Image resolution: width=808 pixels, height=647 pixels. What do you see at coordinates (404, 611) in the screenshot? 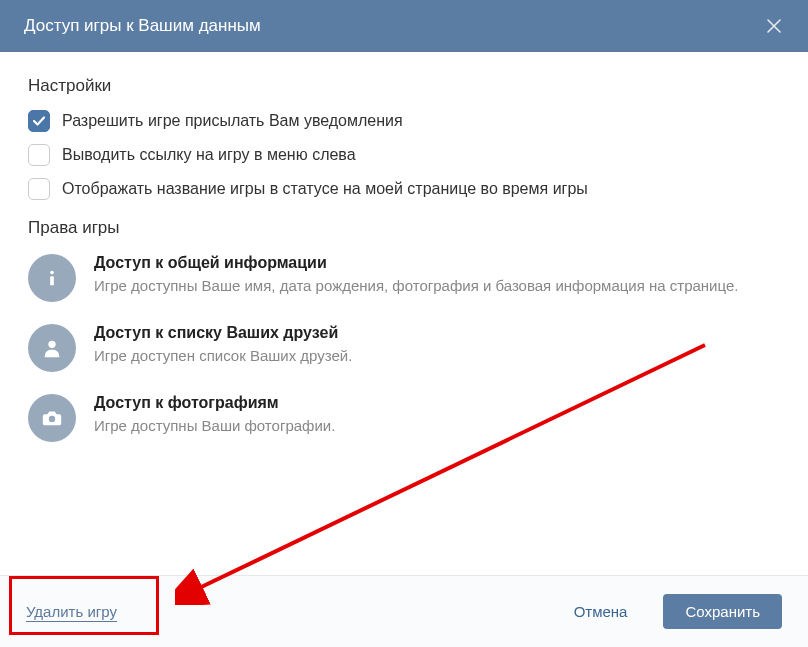
I see `dialog-footer: Удалить игру Отмена Сохранить` at bounding box center [404, 611].